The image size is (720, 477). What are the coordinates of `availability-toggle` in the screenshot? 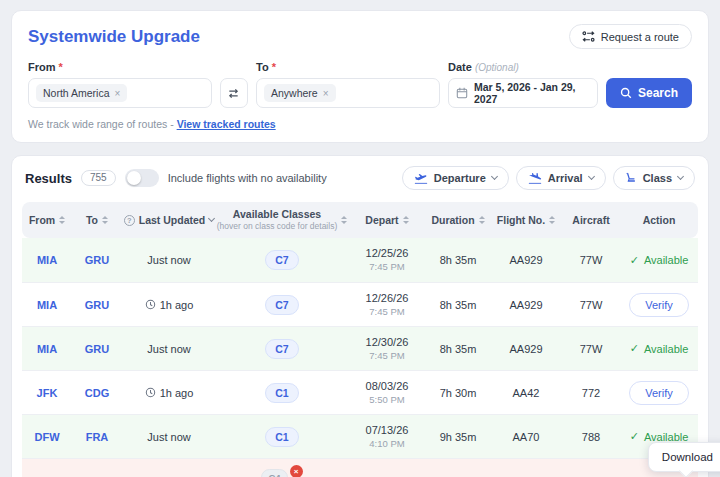 It's located at (142, 178).